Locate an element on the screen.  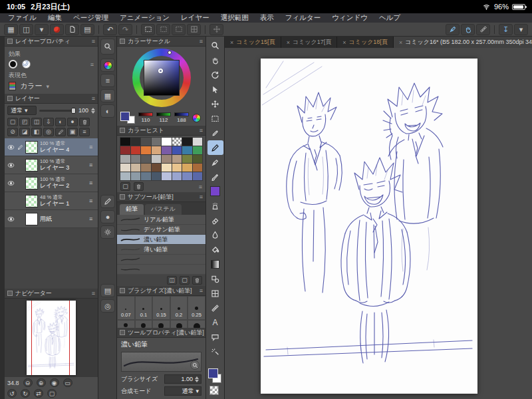
color-circle-header: カラーサークル ≡ is located at coordinates (161, 41).